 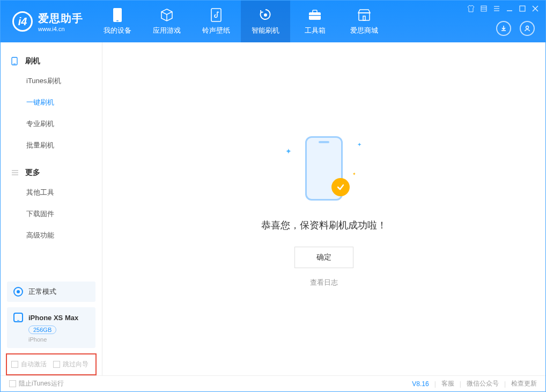 I want to click on version-label: V8.16, so click(x=420, y=384).